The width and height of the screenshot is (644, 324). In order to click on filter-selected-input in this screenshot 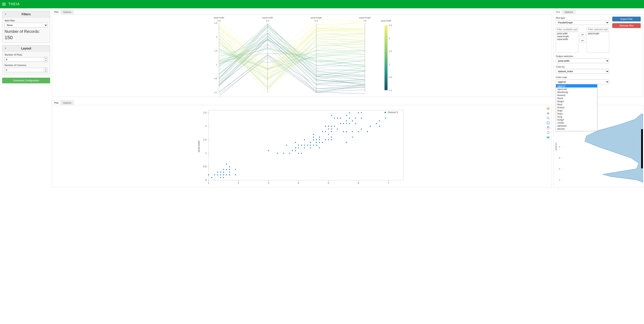, I will do `click(598, 29)`.